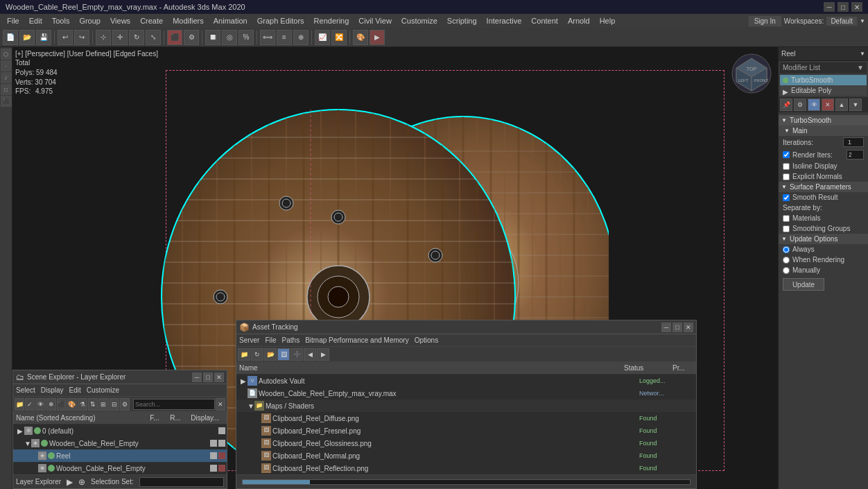 This screenshot has width=868, height=489. I want to click on titlebar-controls: ─ □ ✕, so click(843, 7).